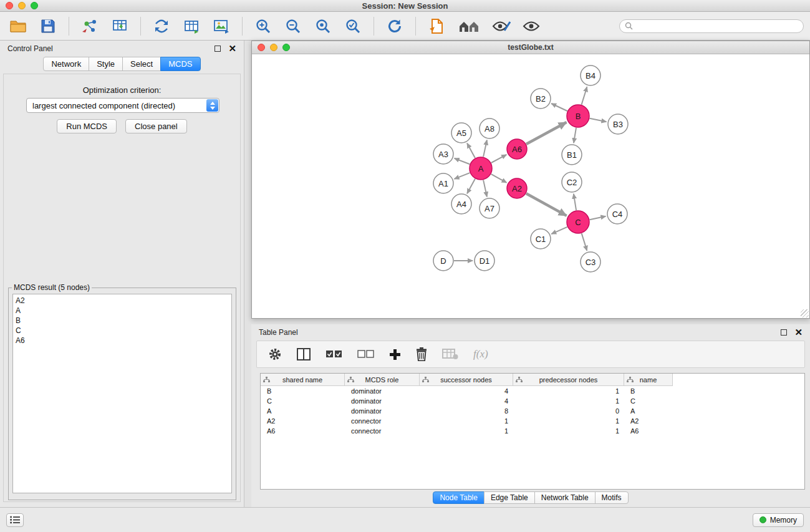  What do you see at coordinates (569, 380) in the screenshot?
I see `column-header-predecessor-nodes: predecessor nodes` at bounding box center [569, 380].